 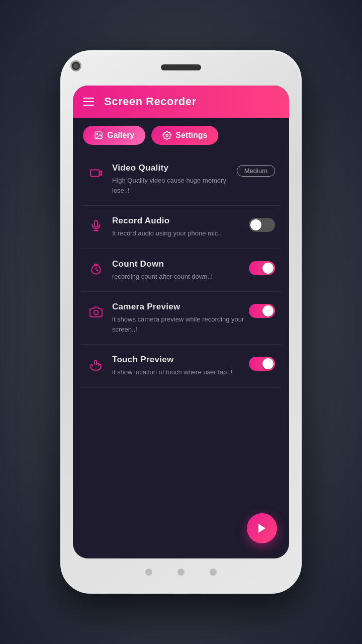 What do you see at coordinates (262, 225) in the screenshot?
I see `record-audio-control` at bounding box center [262, 225].